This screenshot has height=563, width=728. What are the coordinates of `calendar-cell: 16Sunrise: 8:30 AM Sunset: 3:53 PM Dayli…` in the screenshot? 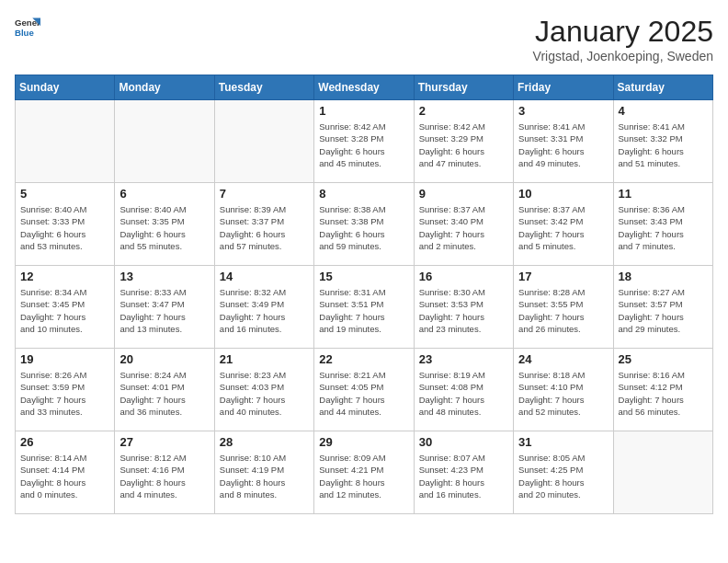 It's located at (463, 307).